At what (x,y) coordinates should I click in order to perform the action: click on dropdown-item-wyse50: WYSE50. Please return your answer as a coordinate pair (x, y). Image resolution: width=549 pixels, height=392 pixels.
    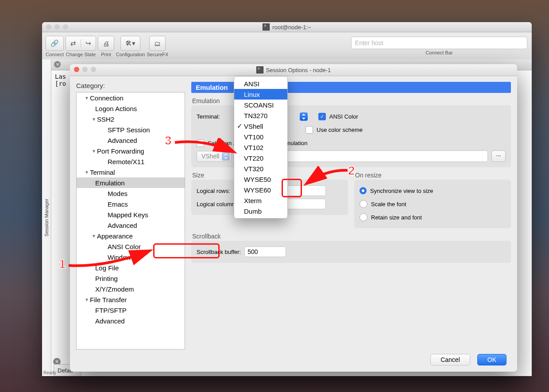
    Looking at the image, I should click on (261, 179).